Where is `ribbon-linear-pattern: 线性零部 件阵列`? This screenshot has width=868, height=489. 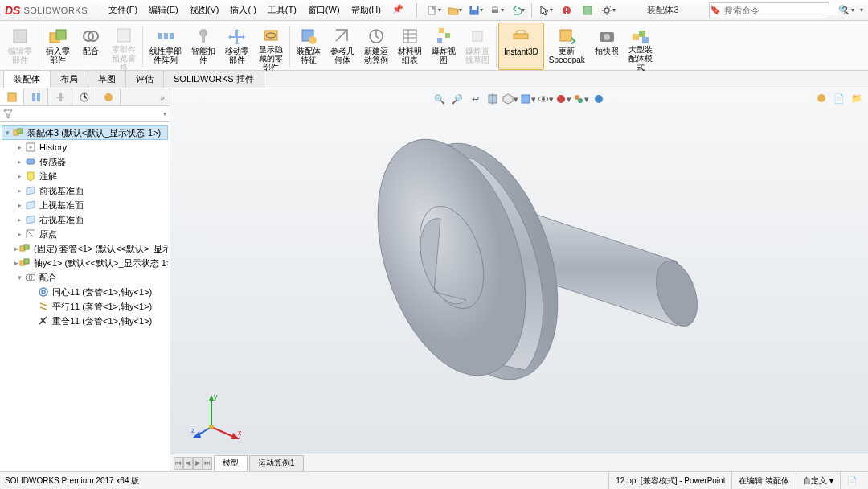
ribbon-linear-pattern: 线性零部 件阵列 is located at coordinates (166, 47).